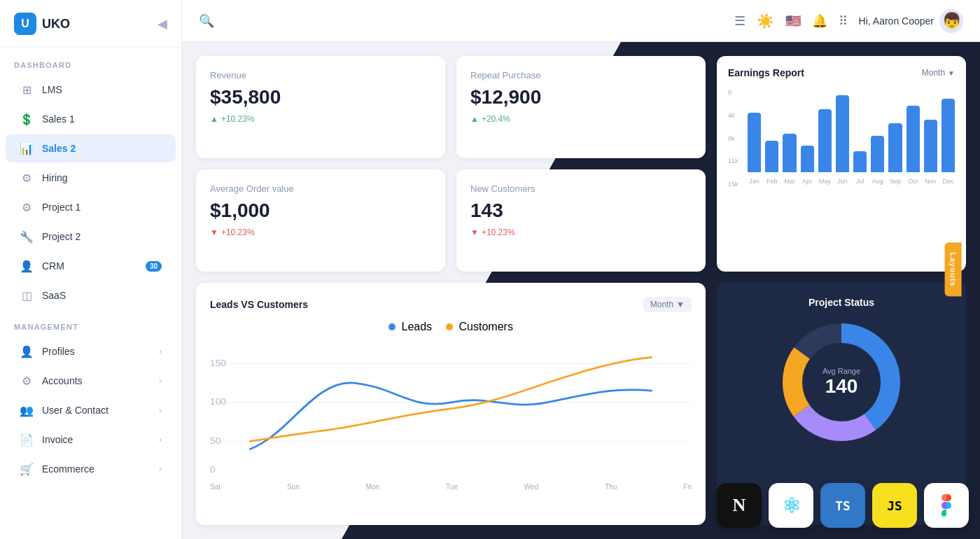 The height and width of the screenshot is (539, 980). I want to click on figma-icon, so click(946, 505).